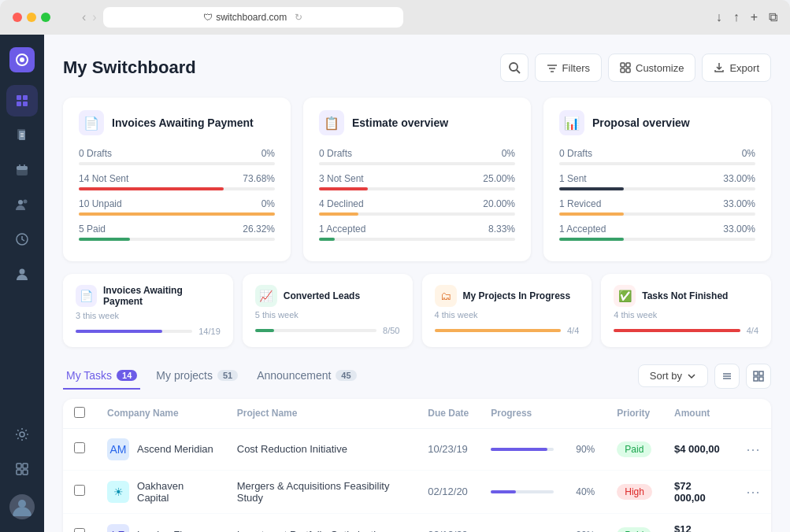 The image size is (790, 532). What do you see at coordinates (118, 492) in the screenshot?
I see `company-avatar: ☀` at bounding box center [118, 492].